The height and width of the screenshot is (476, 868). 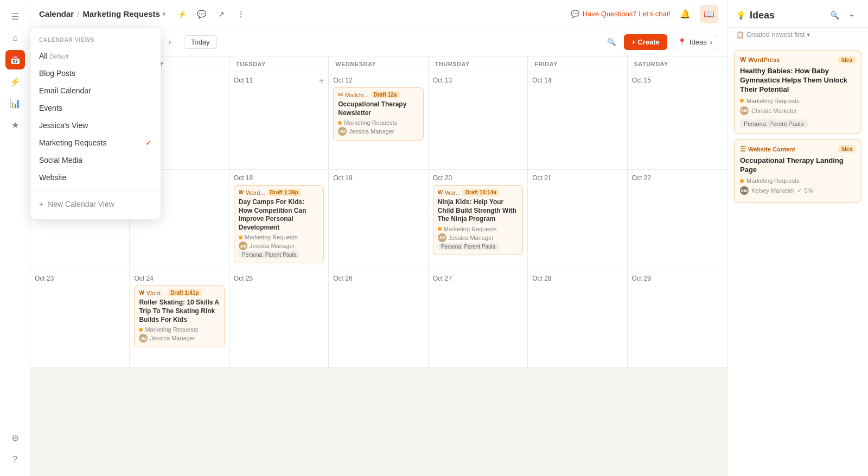 I want to click on dropdown-item-all-label: All Default, so click(x=54, y=56).